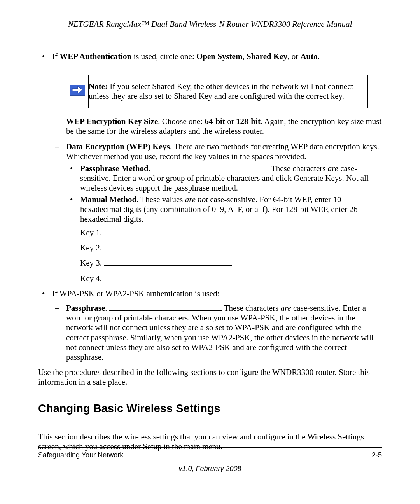 The image size is (420, 504). What do you see at coordinates (210, 377) in the screenshot?
I see `closing-paragraph: Use the procedures described in the foll…` at bounding box center [210, 377].